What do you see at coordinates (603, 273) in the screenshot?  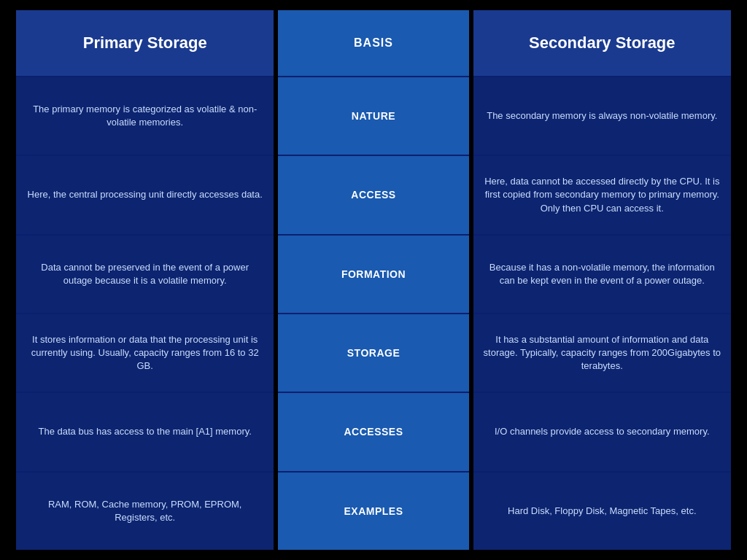 I see `secondary-row-2: Because it has a non-volatile memory, th…` at bounding box center [603, 273].